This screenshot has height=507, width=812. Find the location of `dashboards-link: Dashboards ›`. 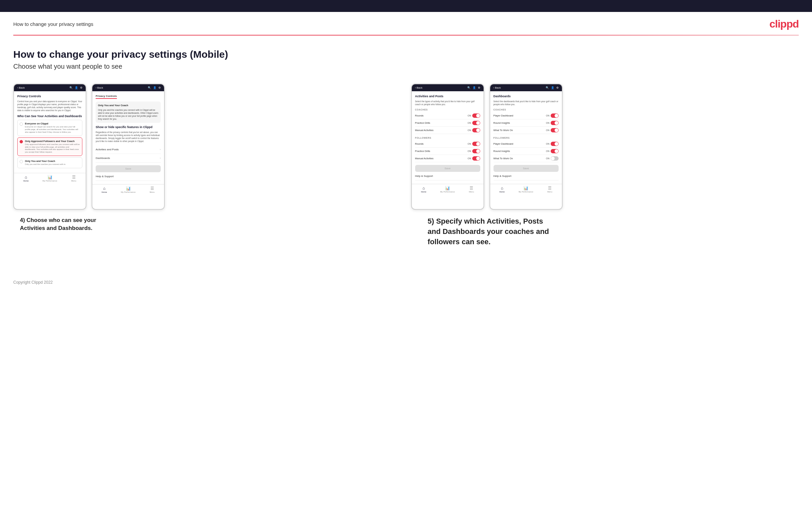

dashboards-link: Dashboards › is located at coordinates (128, 158).